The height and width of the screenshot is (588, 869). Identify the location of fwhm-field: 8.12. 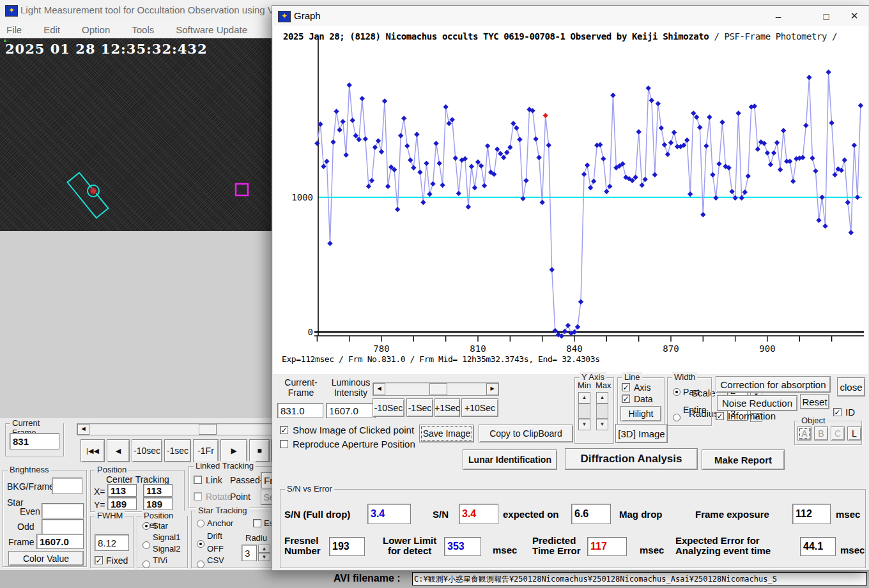
(112, 543).